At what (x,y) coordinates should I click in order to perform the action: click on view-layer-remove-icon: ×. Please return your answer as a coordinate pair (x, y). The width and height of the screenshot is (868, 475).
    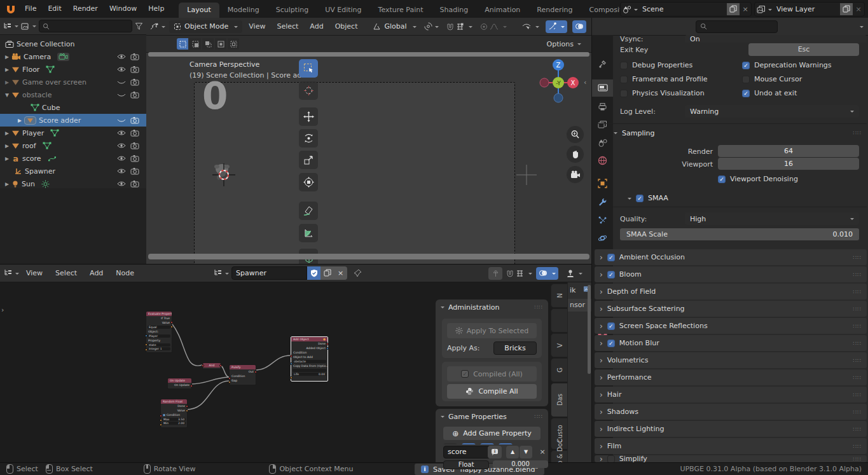
    Looking at the image, I should click on (858, 9).